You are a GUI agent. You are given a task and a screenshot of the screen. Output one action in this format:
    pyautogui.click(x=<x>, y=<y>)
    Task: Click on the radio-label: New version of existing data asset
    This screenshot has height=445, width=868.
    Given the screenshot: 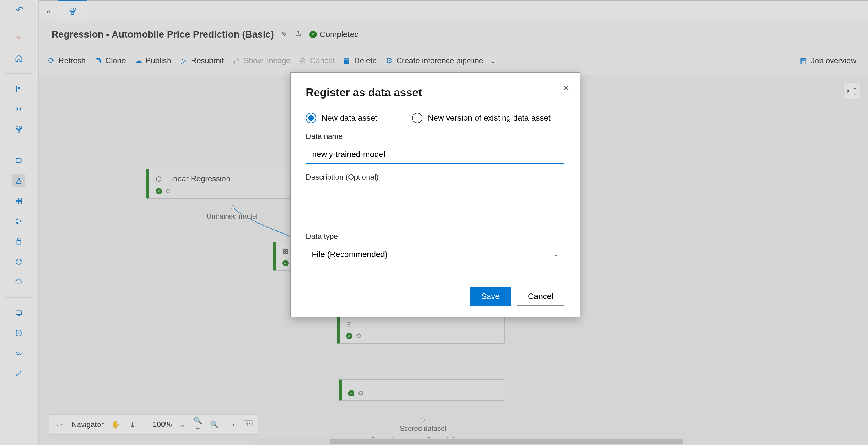 What is the action you would take?
    pyautogui.click(x=489, y=118)
    